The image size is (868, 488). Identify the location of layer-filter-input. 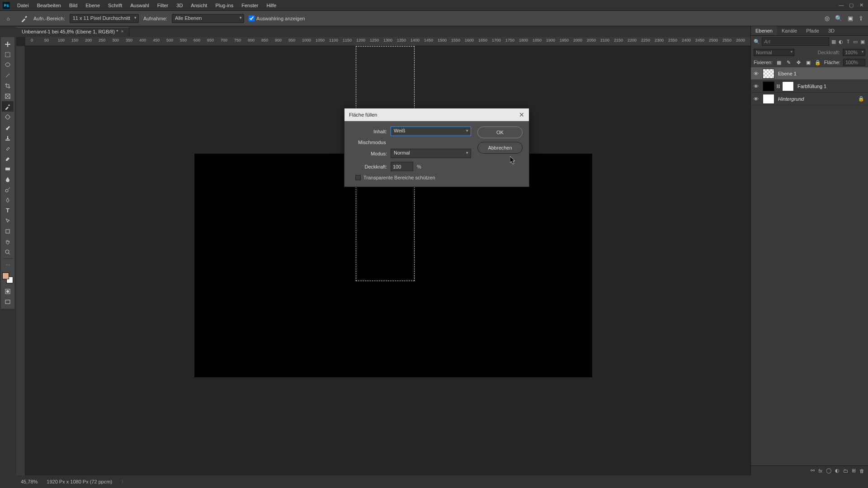
(796, 42).